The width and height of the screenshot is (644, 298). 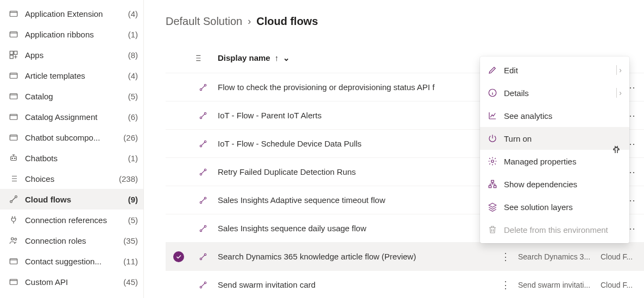 I want to click on sidebar-item-connection-references: Connection references (5), so click(x=72, y=220).